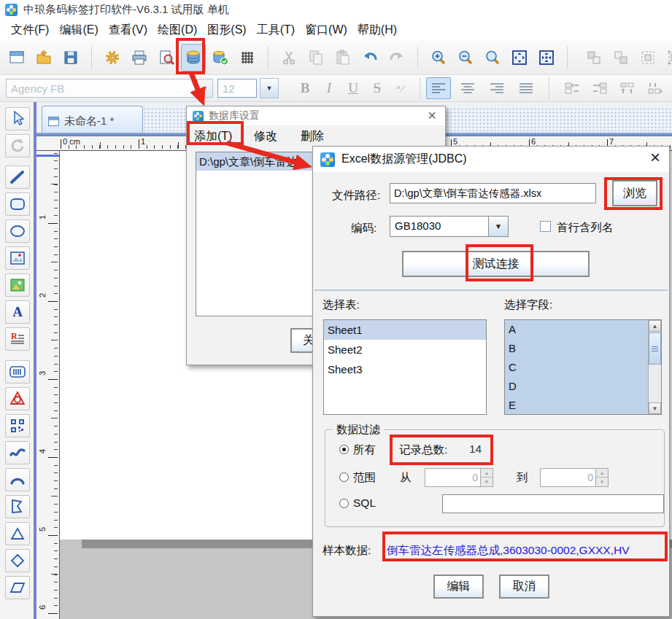 This screenshot has height=619, width=672. What do you see at coordinates (42, 607) in the screenshot?
I see `ruler-label: 6` at bounding box center [42, 607].